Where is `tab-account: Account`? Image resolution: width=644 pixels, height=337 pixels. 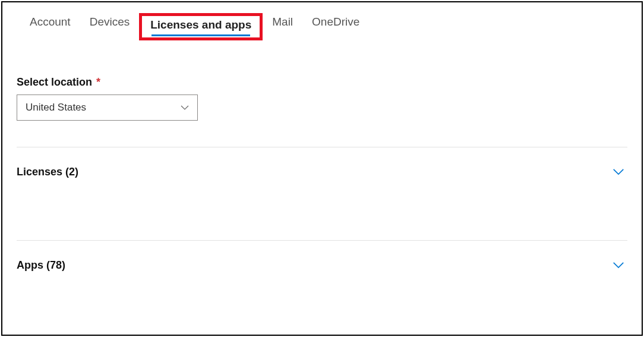
tab-account: Account is located at coordinates (50, 24).